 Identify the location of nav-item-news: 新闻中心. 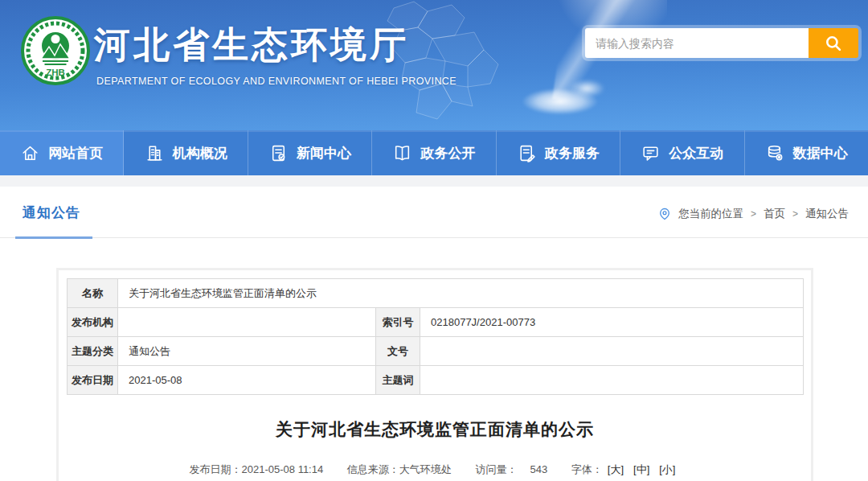
(310, 153).